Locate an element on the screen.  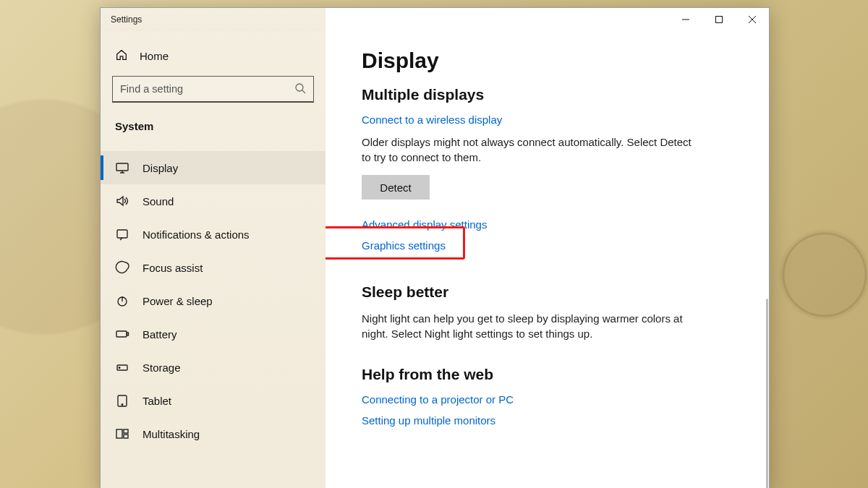
power-icon is located at coordinates (122, 301).